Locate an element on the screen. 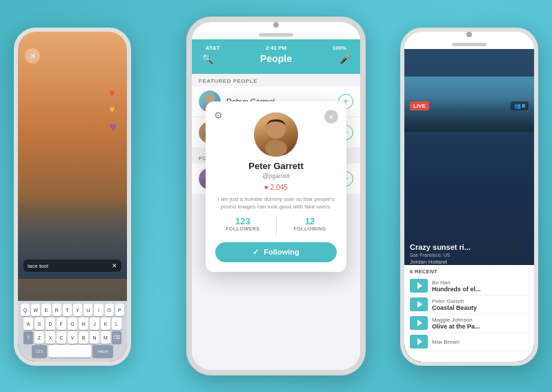 The width and height of the screenshot is (552, 392). recent-title-1: Coastal Beauty is located at coordinates (480, 308).